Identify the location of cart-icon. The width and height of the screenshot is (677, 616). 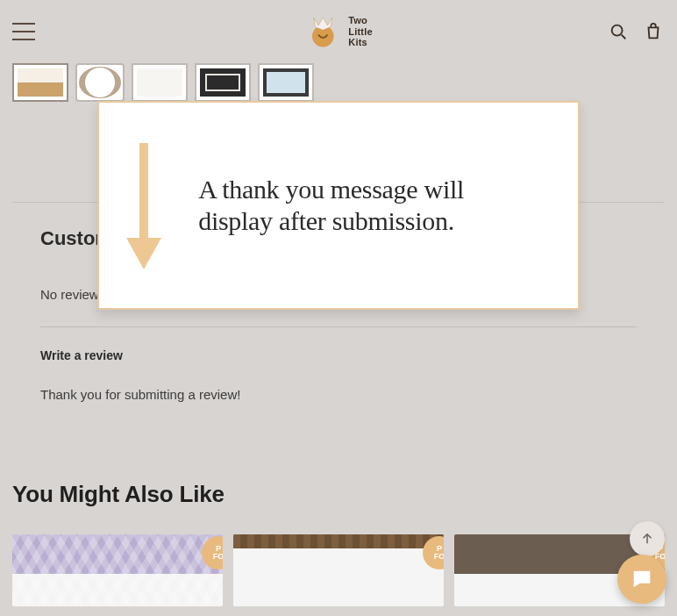
(653, 32).